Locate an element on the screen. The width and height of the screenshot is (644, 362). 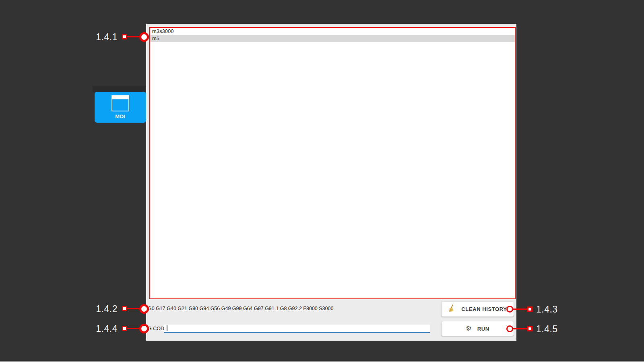
text-caret is located at coordinates (167, 328).